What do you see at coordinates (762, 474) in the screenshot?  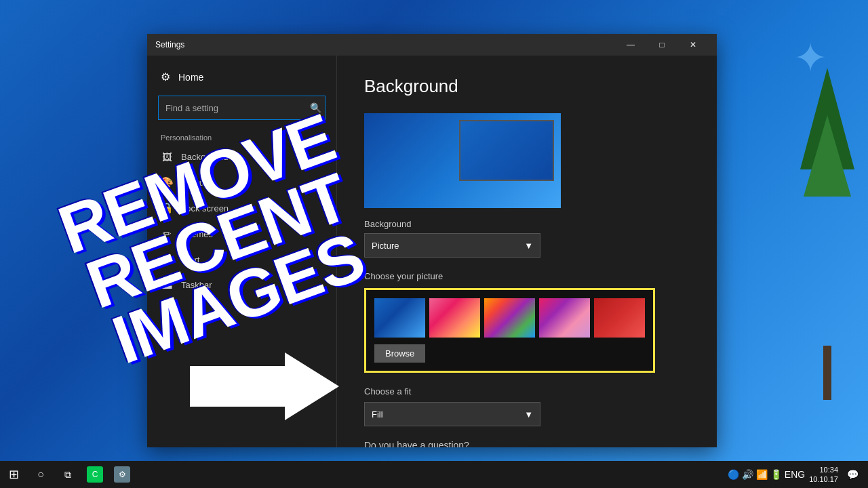 I see `network-icon: 📶` at bounding box center [762, 474].